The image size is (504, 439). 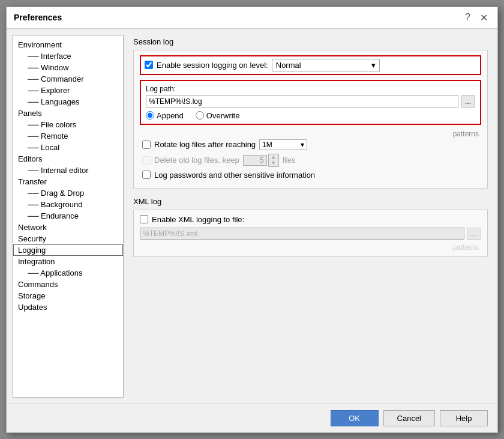 What do you see at coordinates (68, 227) in the screenshot?
I see `sidebar-item-network: Network` at bounding box center [68, 227].